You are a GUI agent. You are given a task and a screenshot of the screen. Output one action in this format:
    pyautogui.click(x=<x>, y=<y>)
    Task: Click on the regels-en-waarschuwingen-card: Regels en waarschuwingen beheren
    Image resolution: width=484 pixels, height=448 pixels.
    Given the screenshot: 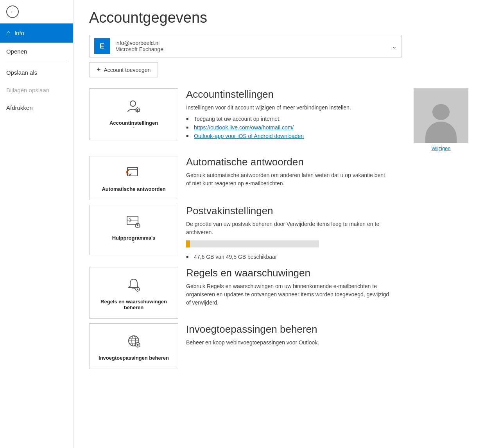 What is the action you would take?
    pyautogui.click(x=134, y=293)
    